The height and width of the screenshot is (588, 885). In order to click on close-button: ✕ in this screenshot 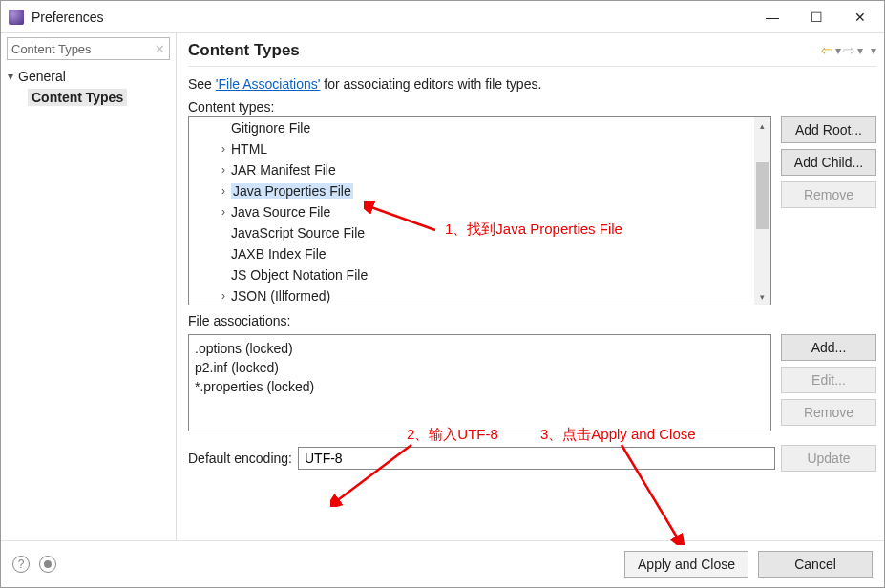, I will do `click(860, 17)`.